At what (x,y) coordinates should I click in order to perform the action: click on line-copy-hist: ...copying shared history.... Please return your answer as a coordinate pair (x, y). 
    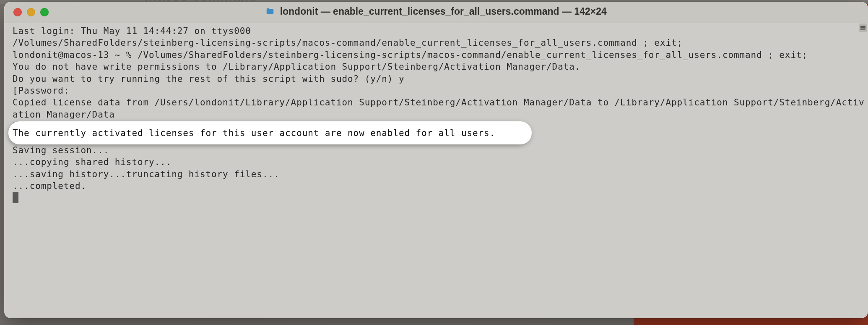
    Looking at the image, I should click on (92, 162).